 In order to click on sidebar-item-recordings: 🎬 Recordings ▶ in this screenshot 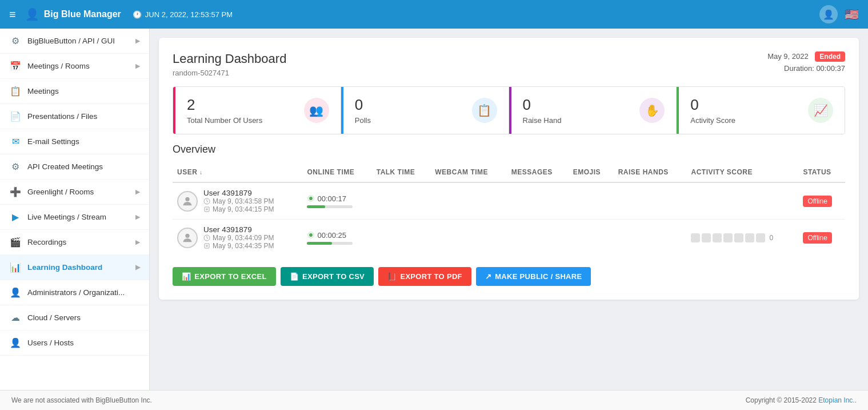, I will do `click(74, 242)`.